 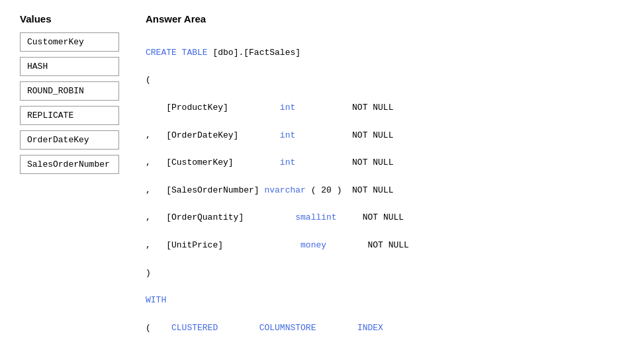 I want to click on line-salesordernumber: , [SalesOrderNumber] nvarchar ( 20 ) NOT…, so click(x=385, y=191).